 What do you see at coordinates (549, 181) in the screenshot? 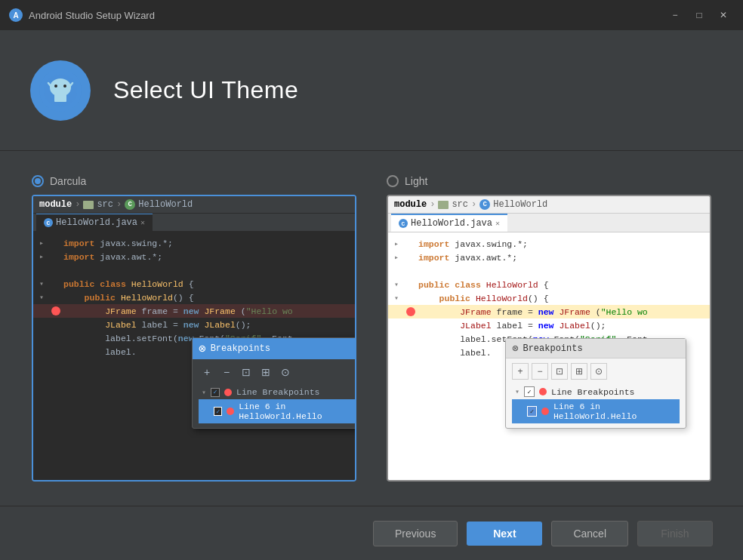
I see `light-radio-row: Light` at bounding box center [549, 181].